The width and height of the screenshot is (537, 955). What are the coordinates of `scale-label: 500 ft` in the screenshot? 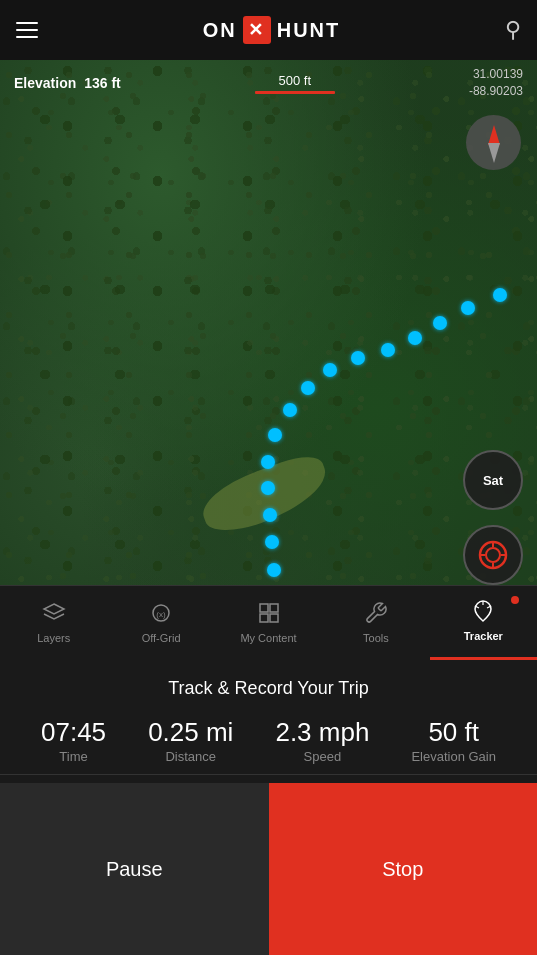 It's located at (296, 80).